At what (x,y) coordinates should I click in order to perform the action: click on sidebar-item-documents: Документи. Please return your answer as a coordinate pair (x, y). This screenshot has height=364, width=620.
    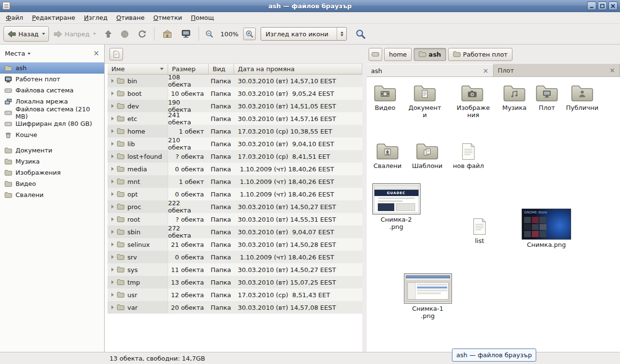
    Looking at the image, I should click on (52, 150).